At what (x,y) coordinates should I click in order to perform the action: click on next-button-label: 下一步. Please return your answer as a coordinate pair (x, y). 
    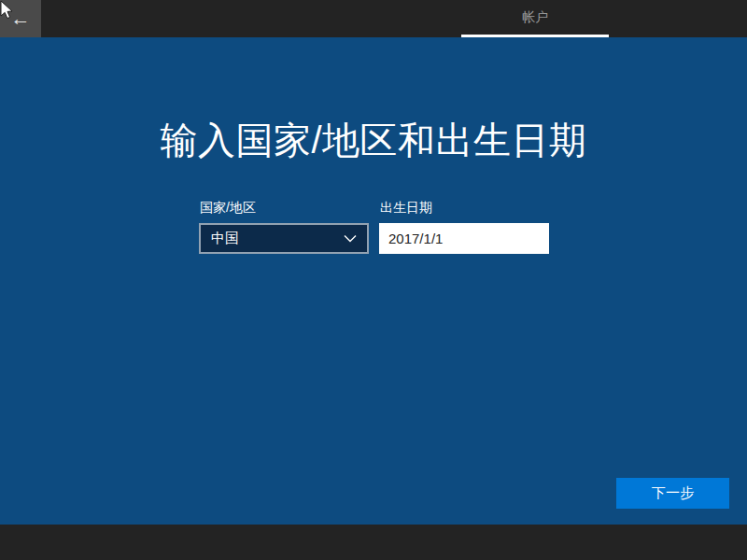
    Looking at the image, I should click on (672, 493).